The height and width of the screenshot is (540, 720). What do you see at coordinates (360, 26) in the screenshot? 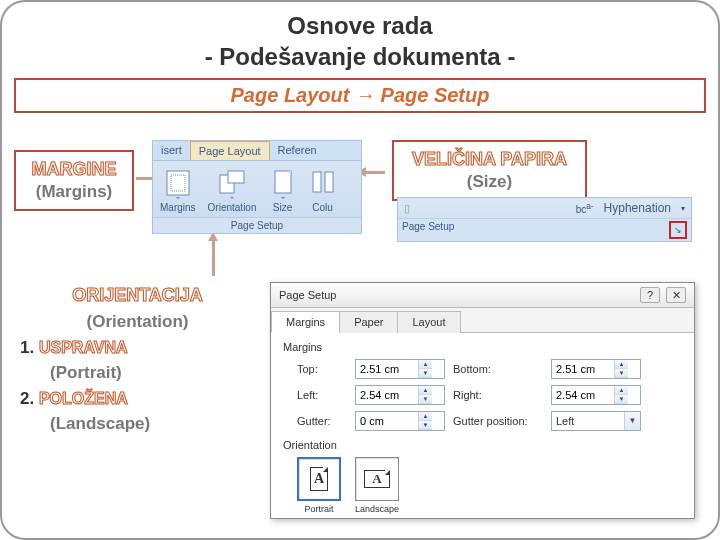
I see `title-line1: Osnove rada` at bounding box center [360, 26].